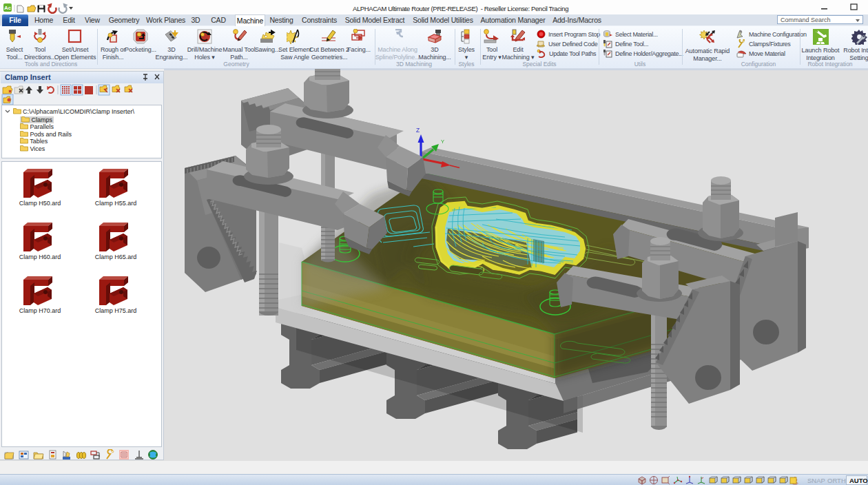 This screenshot has height=485, width=868. Describe the element at coordinates (442, 142) in the screenshot. I see `svg-text: Y` at that location.